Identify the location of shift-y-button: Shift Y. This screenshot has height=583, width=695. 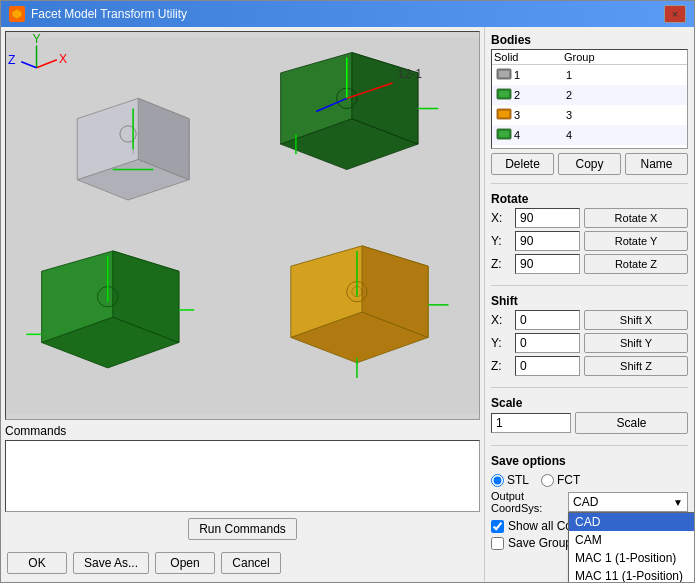
(636, 343).